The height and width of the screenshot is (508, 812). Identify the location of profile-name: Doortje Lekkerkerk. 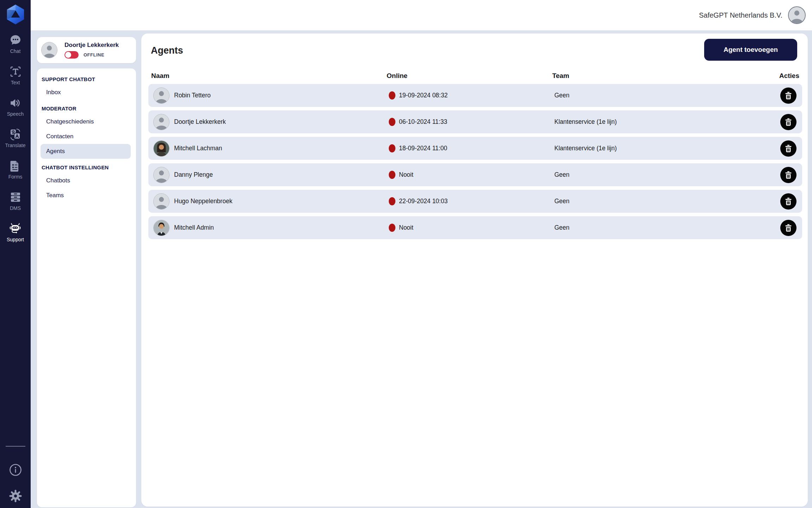
(92, 45).